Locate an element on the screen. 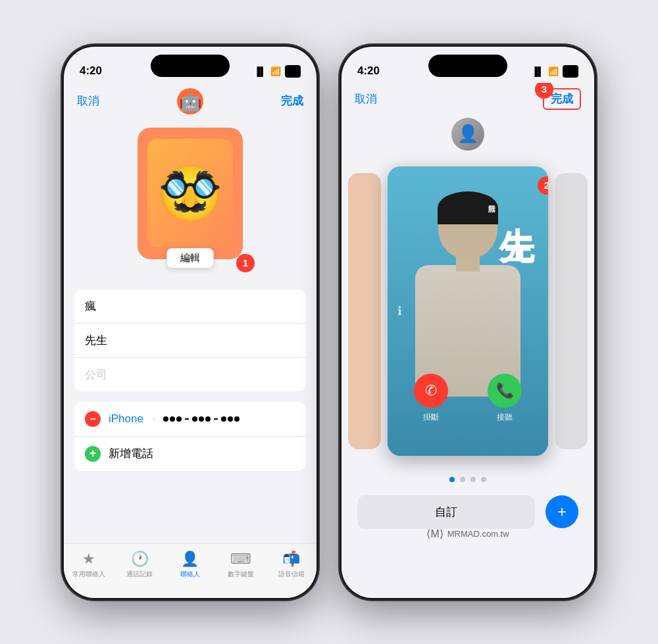  wifi-icon-2: 📶 is located at coordinates (553, 71).